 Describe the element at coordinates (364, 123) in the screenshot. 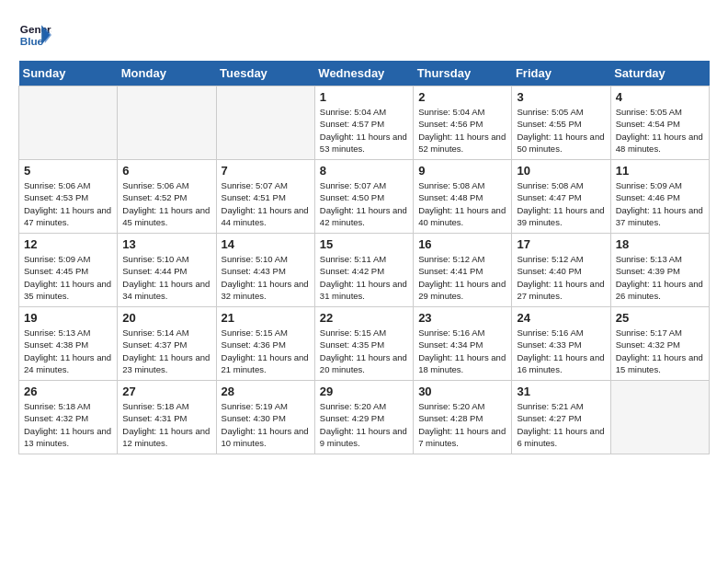

I see `calendar-cell: 1Sunrise: 5:04 AM Sunset: 4:57 PM Daylig…` at that location.